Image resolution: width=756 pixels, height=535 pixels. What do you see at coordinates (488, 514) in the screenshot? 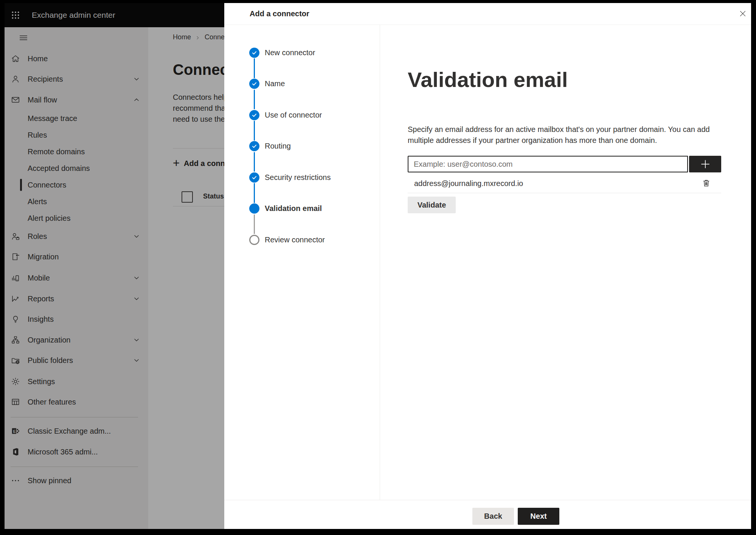
I see `dialog-footer: Back Next` at bounding box center [488, 514].